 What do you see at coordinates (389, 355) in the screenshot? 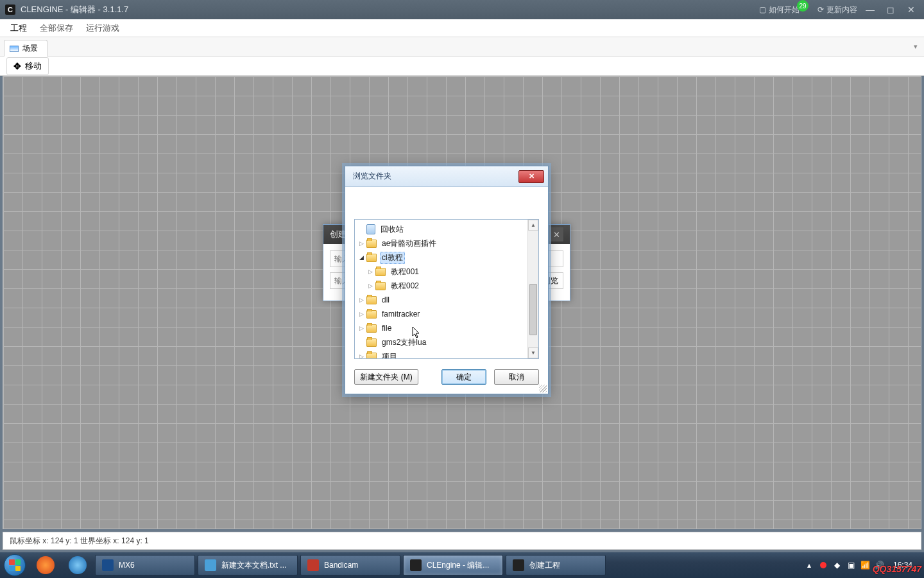
I see `tree-item-label: 项目` at bounding box center [389, 355].